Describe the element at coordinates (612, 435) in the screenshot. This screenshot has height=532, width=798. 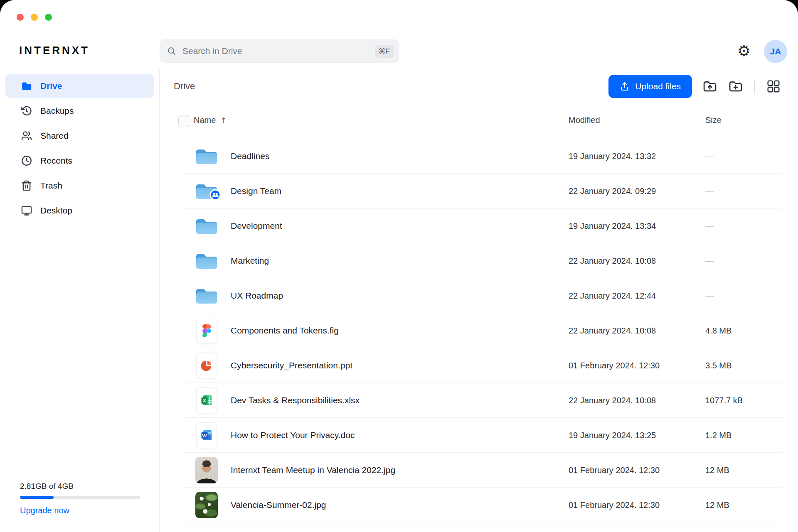
I see `item-modified-date: 19 January 2024. 13:25` at that location.